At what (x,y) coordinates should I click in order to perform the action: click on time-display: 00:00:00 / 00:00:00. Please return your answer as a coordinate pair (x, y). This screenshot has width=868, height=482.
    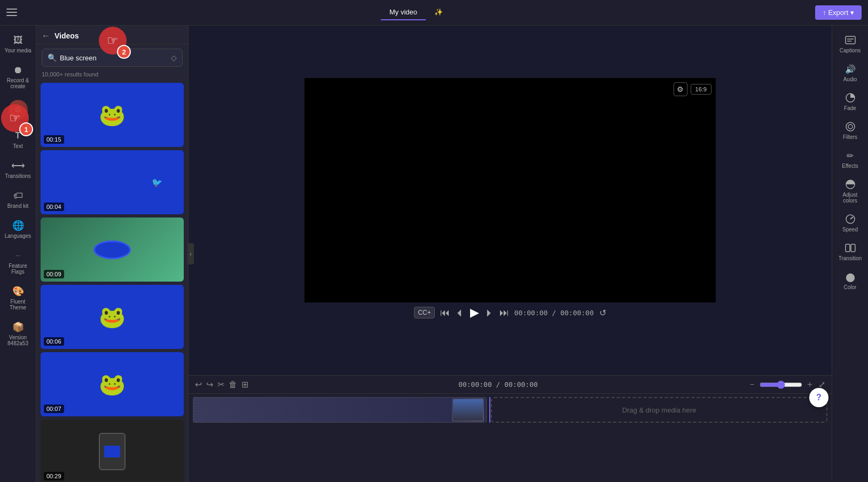
    Looking at the image, I should click on (554, 313).